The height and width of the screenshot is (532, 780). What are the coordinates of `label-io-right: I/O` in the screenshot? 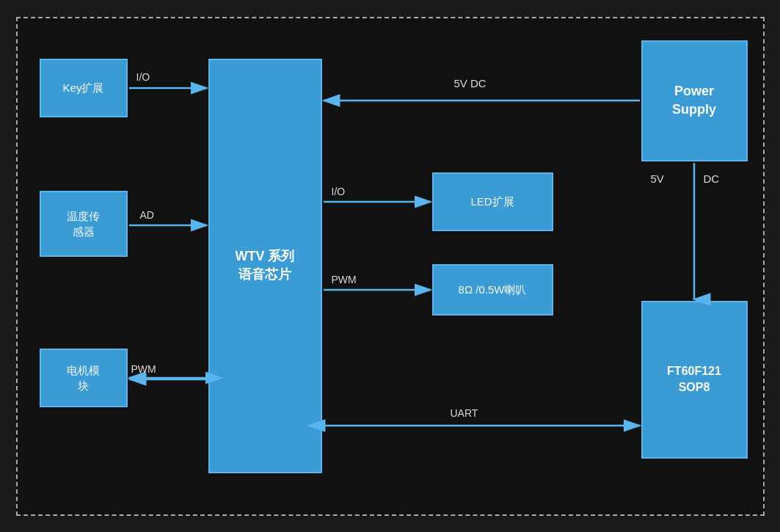 It's located at (339, 192).